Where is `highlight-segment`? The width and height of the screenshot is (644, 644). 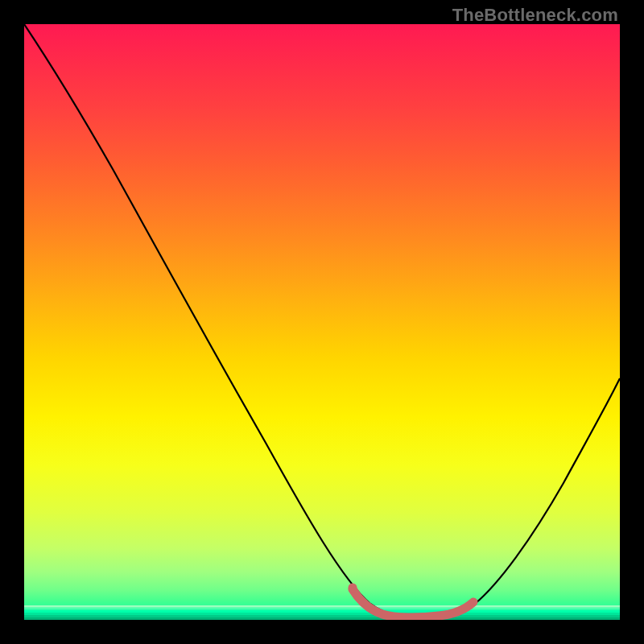
highlight-segment is located at coordinates (413, 604).